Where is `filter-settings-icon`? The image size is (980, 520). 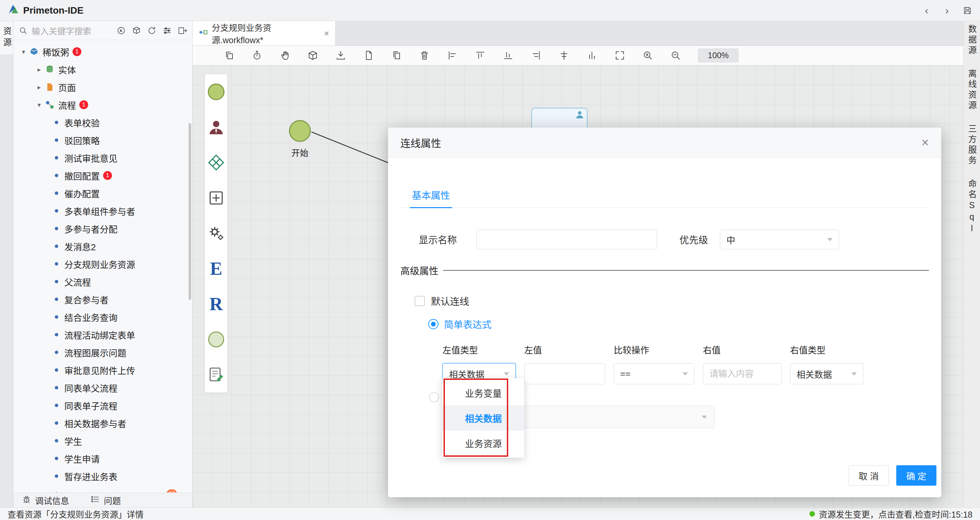
filter-settings-icon is located at coordinates (167, 30).